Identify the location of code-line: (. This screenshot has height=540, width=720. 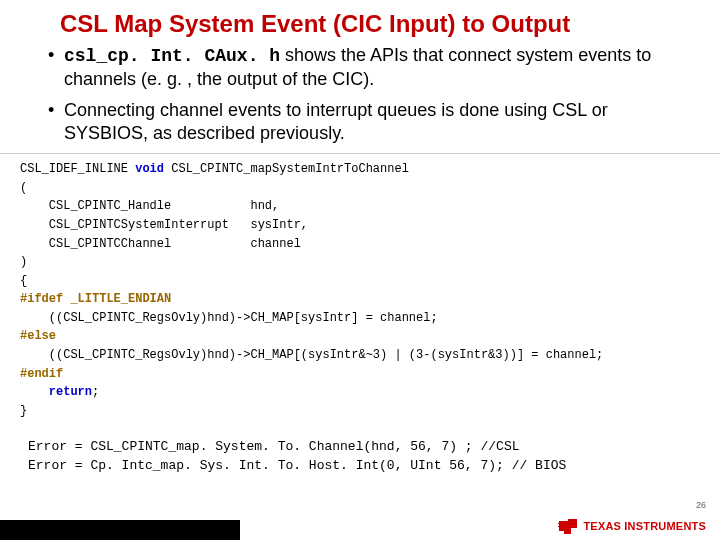
(24, 188).